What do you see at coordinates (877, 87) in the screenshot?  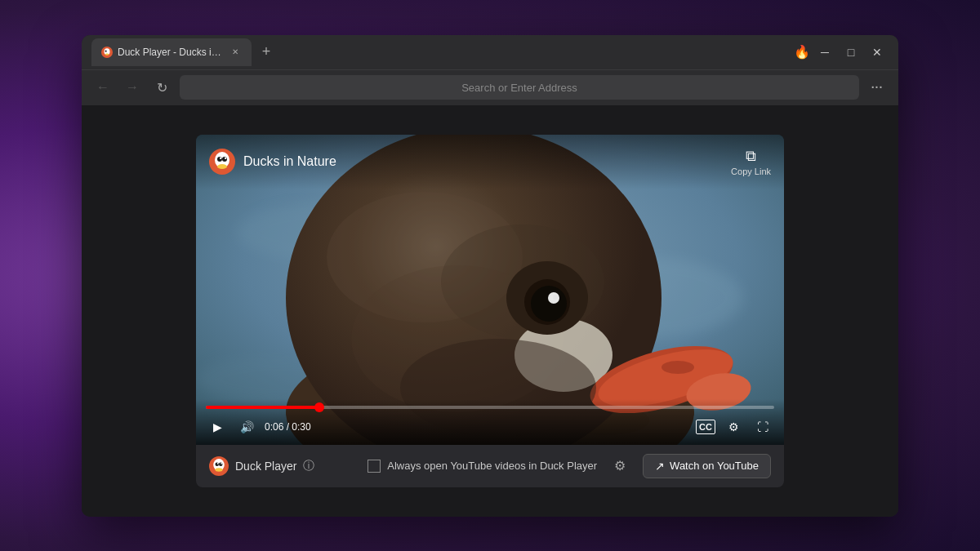 I see `menu-button: ···` at bounding box center [877, 87].